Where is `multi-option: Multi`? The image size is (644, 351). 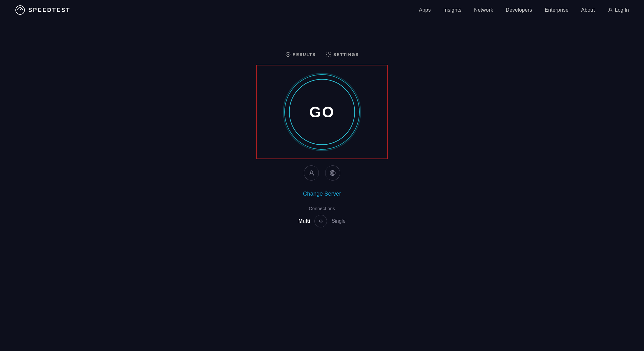 multi-option: Multi is located at coordinates (304, 221).